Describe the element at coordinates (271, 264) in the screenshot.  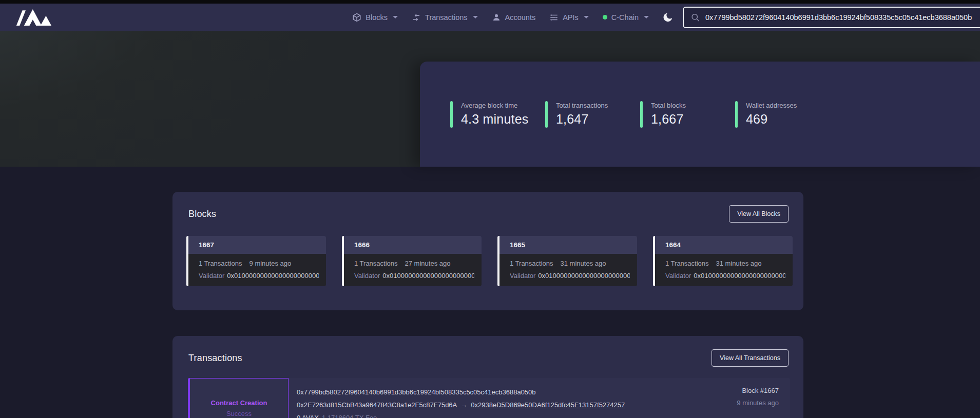
I see `block-age: 9 minutes ago` at that location.